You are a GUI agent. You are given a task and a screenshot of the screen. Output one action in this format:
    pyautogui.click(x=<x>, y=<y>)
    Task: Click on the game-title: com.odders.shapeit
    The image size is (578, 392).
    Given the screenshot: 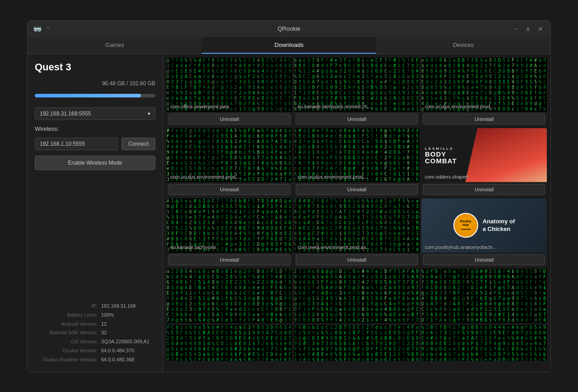 What is the action you would take?
    pyautogui.click(x=447, y=177)
    